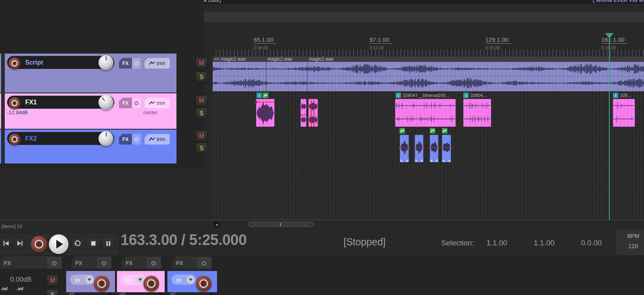 The height and width of the screenshot is (295, 644). I want to click on fx-strip-label: FX, so click(186, 263).